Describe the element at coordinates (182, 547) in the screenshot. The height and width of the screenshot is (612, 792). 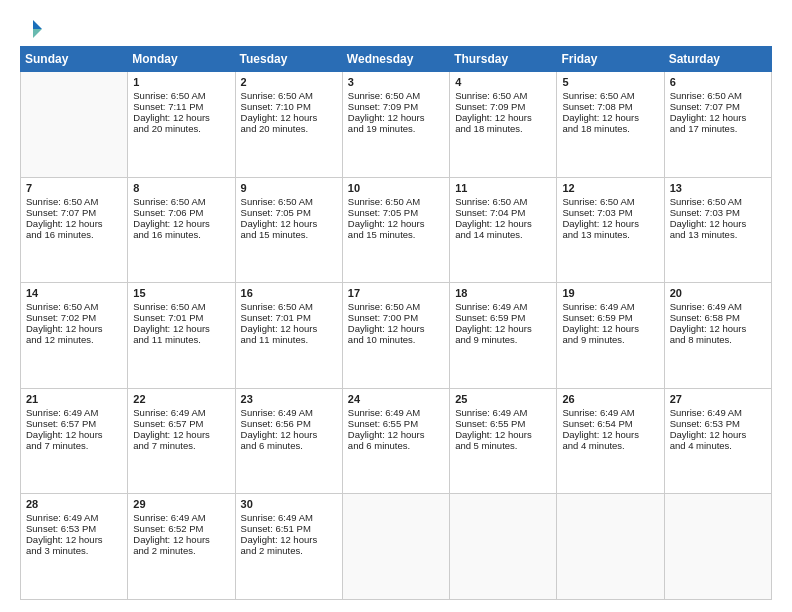
I see `calendar-cell: 29Sunrise: 6:49 AMSunset: 6:52 PMDayligh…` at that location.